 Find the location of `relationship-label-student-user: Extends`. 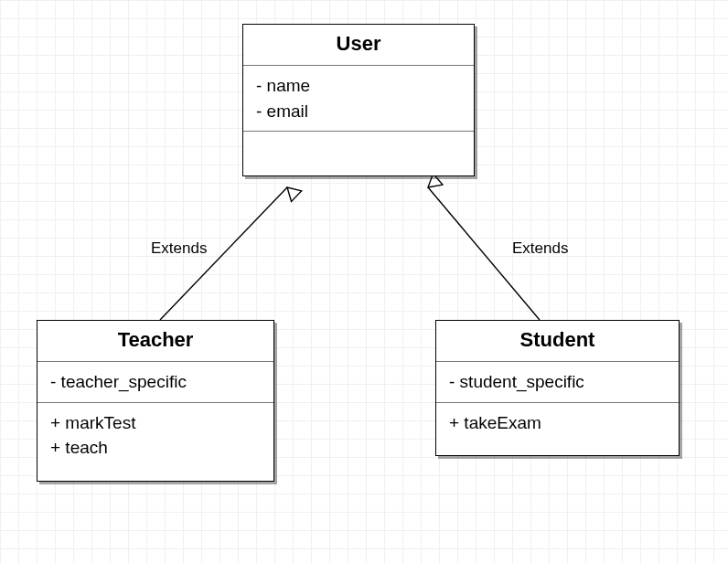

relationship-label-student-user: Extends is located at coordinates (540, 249).